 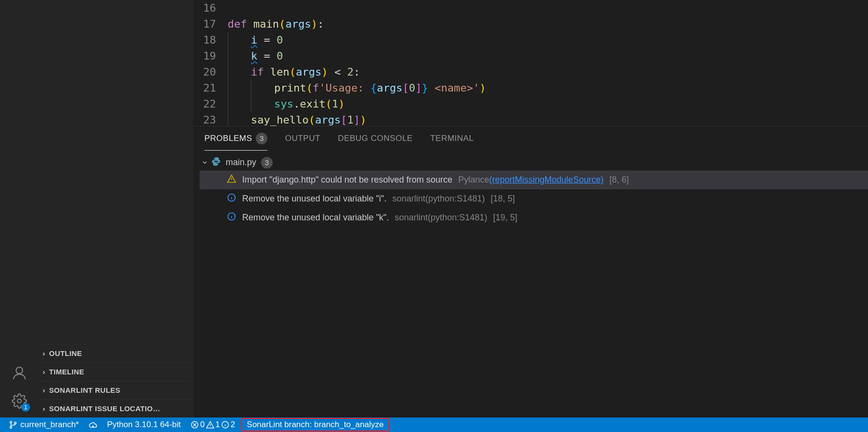 I want to click on line-gutter: 1617181920212223, so click(x=211, y=63).